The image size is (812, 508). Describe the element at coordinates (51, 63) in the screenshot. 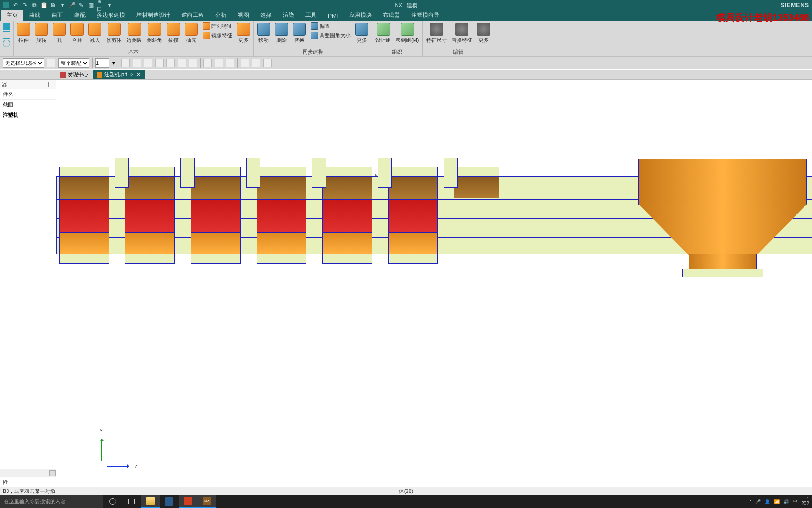

I see `filter-icon` at that location.